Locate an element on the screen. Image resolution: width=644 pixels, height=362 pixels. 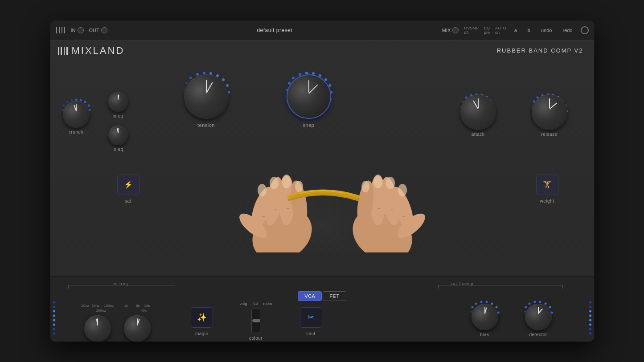
illustration is located at coordinates (322, 190).